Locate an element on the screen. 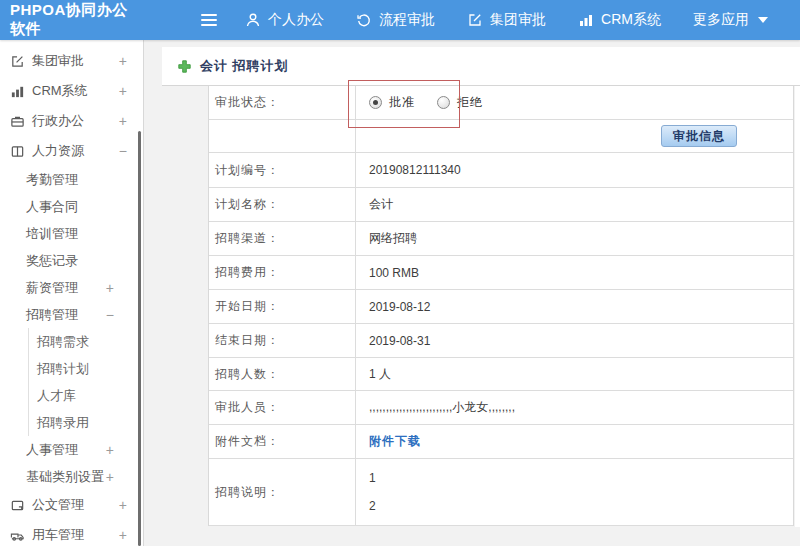 This screenshot has height=546, width=800. page-title-bar: 会计 招聘计划 is located at coordinates (481, 66).